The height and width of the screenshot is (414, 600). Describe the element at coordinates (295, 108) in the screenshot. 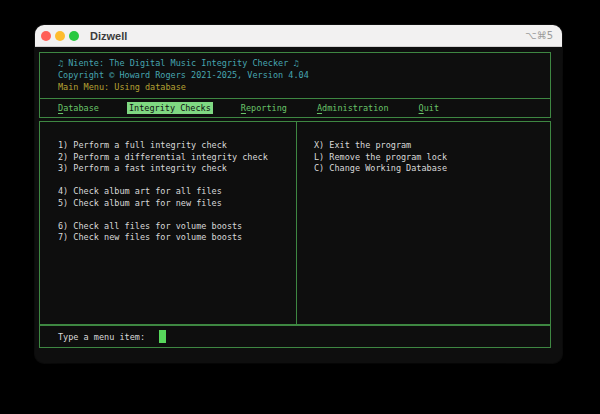

I see `menu-bar: DatabaseIntegrity ChecksReportingAdminis…` at that location.